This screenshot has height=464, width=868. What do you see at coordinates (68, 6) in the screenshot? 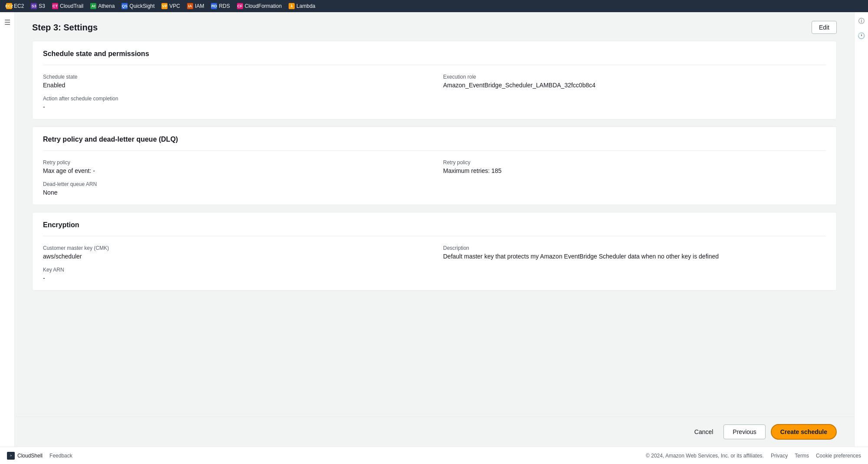
I see `nav-cloudtrail: CT CloudTrail` at bounding box center [68, 6].